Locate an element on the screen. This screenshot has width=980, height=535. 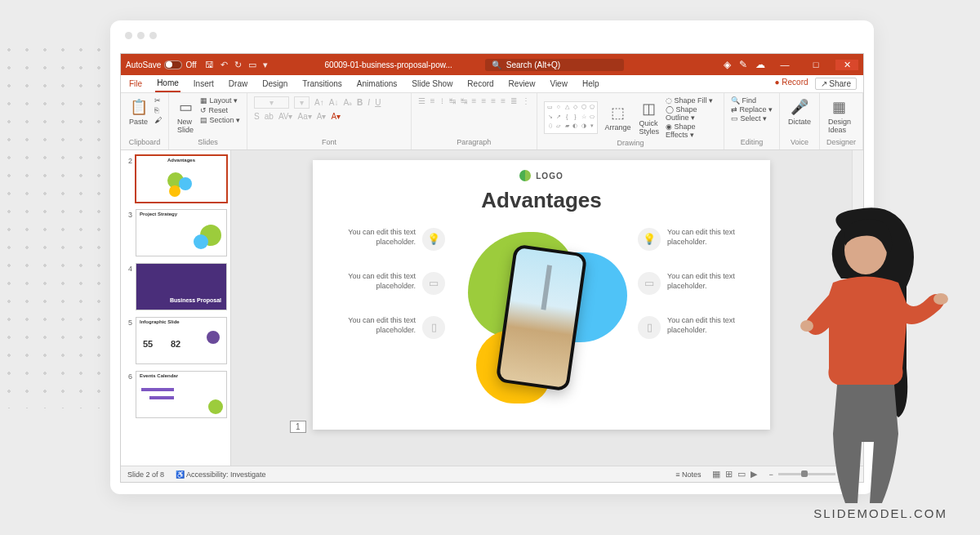
select-button: ▭ Select ▾ is located at coordinates (751, 118).